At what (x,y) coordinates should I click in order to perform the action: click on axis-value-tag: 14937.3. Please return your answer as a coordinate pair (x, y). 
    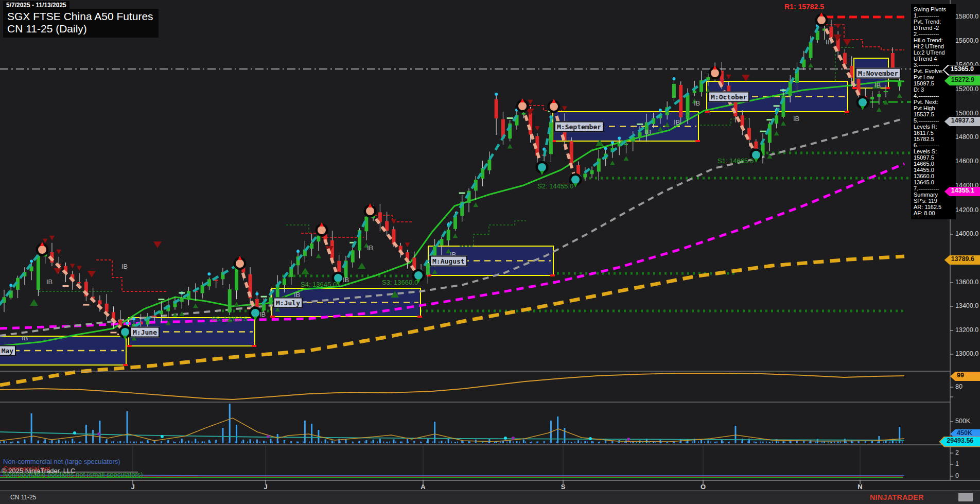
    Looking at the image, I should click on (962, 121).